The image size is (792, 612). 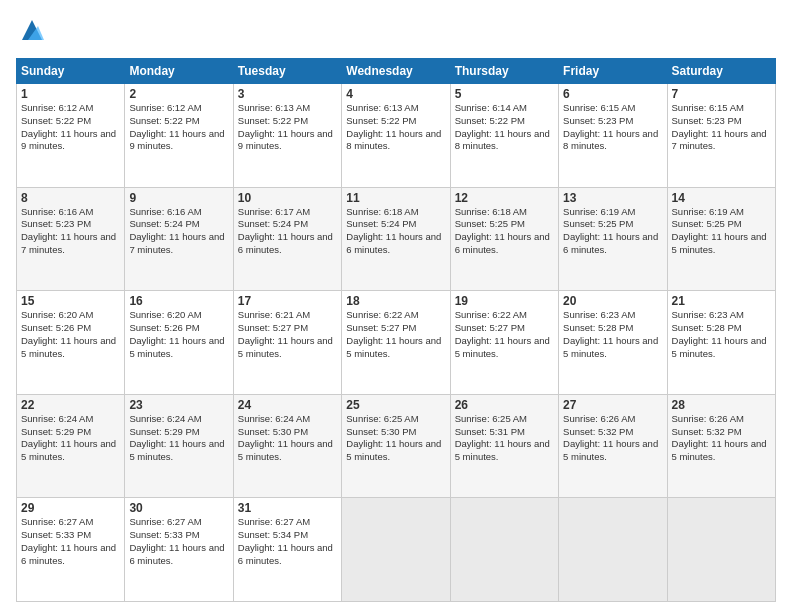 What do you see at coordinates (178, 405) in the screenshot?
I see `day-number: 23` at bounding box center [178, 405].